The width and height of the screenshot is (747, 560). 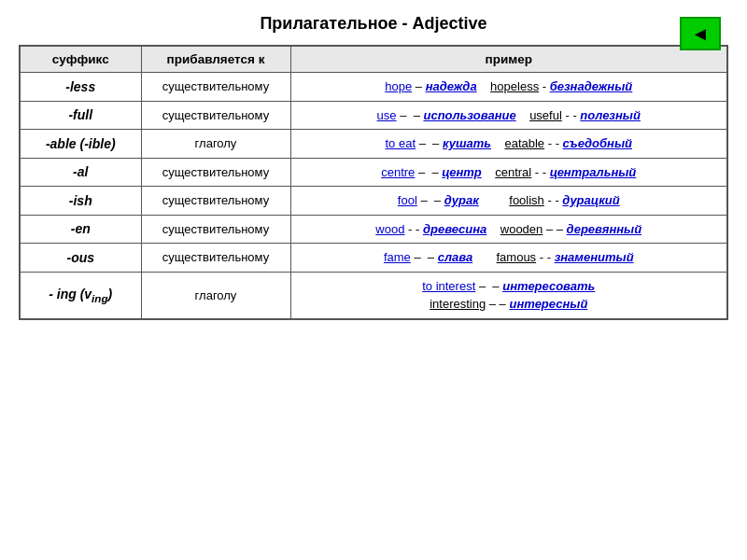 What do you see at coordinates (374, 202) in the screenshot?
I see `table-row: -ishсуществительномуfool – – дурак fooli…` at bounding box center [374, 202].